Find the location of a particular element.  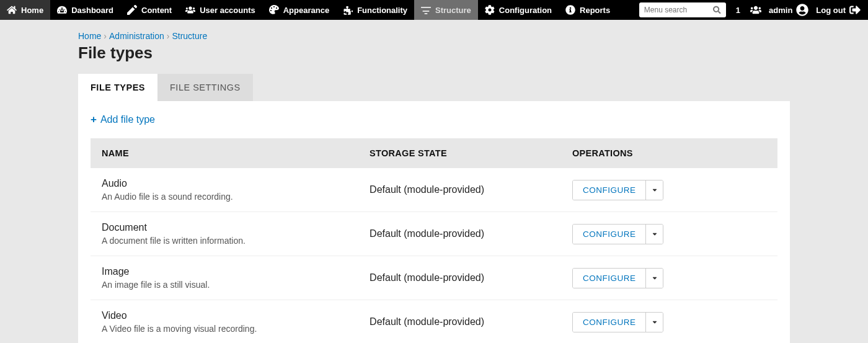

type-name: Document is located at coordinates (224, 228).